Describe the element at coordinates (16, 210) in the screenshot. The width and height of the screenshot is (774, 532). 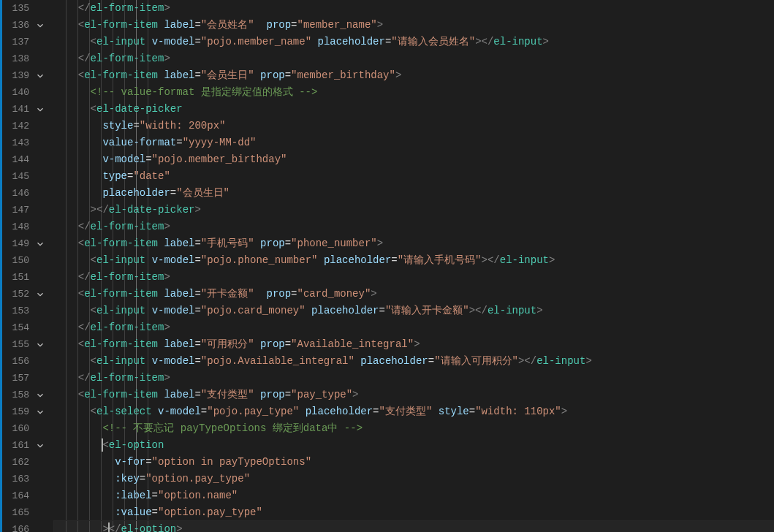
I see `line-number: 147` at that location.